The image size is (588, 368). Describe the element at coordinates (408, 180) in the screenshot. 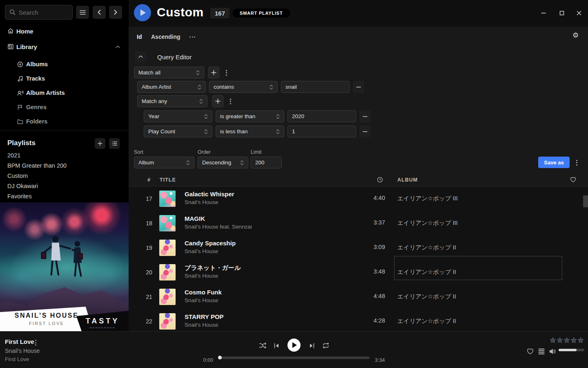

I see `column-header-album: ALBUM` at that location.